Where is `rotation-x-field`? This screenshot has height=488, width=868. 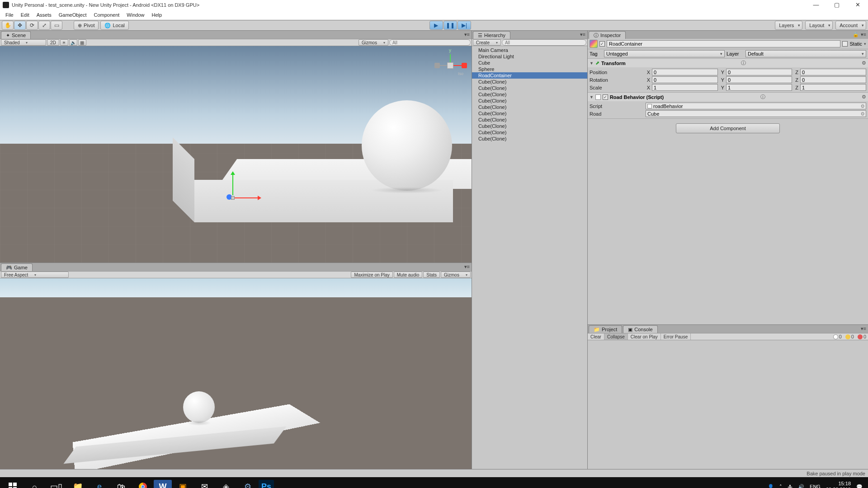
rotation-x-field is located at coordinates (685, 80).